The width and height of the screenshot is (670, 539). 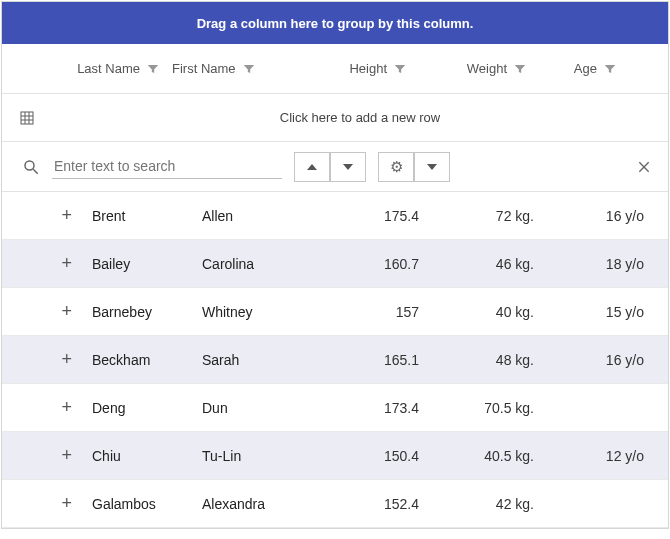 What do you see at coordinates (330, 167) in the screenshot?
I see `sort-buttons` at bounding box center [330, 167].